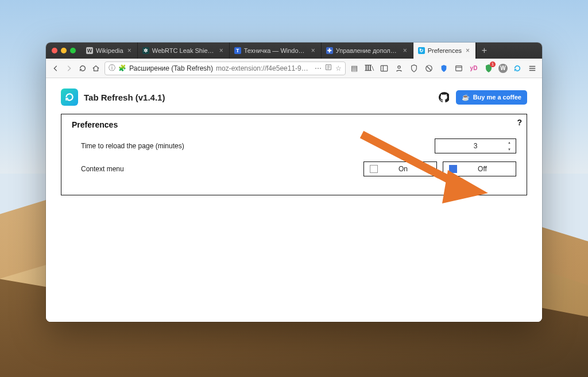 Image resolution: width=588 pixels, height=377 pixels. I want to click on buy-coffee-button: ☕ Buy me a coffee, so click(492, 98).